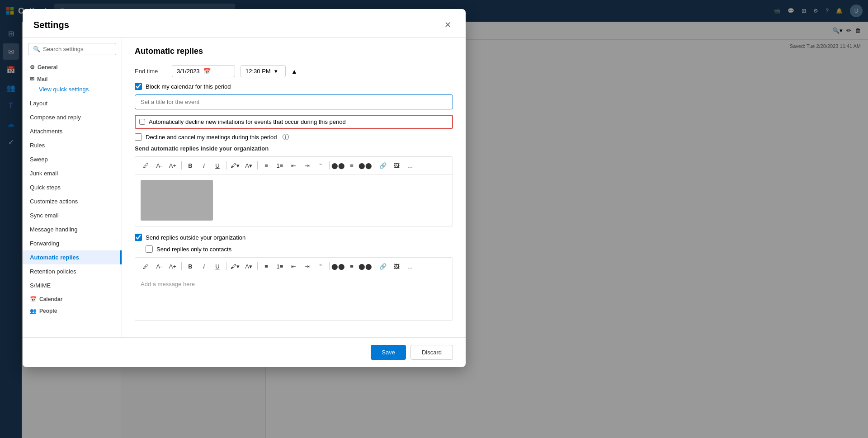 The height and width of the screenshot is (438, 868). What do you see at coordinates (39, 103) in the screenshot?
I see `layout-label: Layout` at bounding box center [39, 103].